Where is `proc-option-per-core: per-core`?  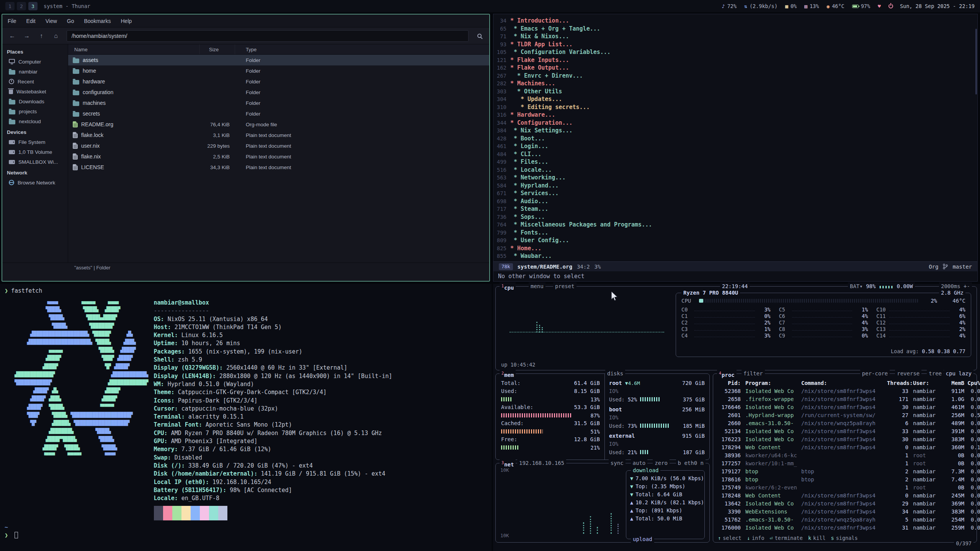 proc-option-per-core: per-core is located at coordinates (875, 373).